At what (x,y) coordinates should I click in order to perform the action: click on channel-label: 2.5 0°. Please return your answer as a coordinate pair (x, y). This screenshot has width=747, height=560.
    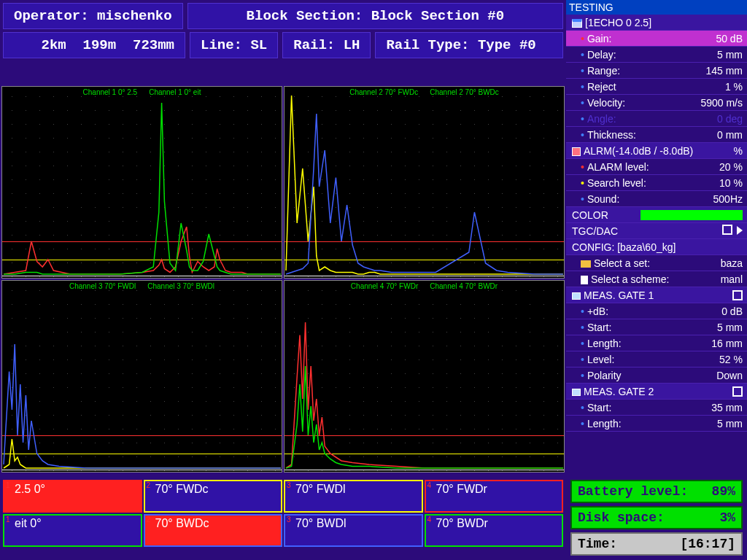
    Looking at the image, I should click on (30, 489).